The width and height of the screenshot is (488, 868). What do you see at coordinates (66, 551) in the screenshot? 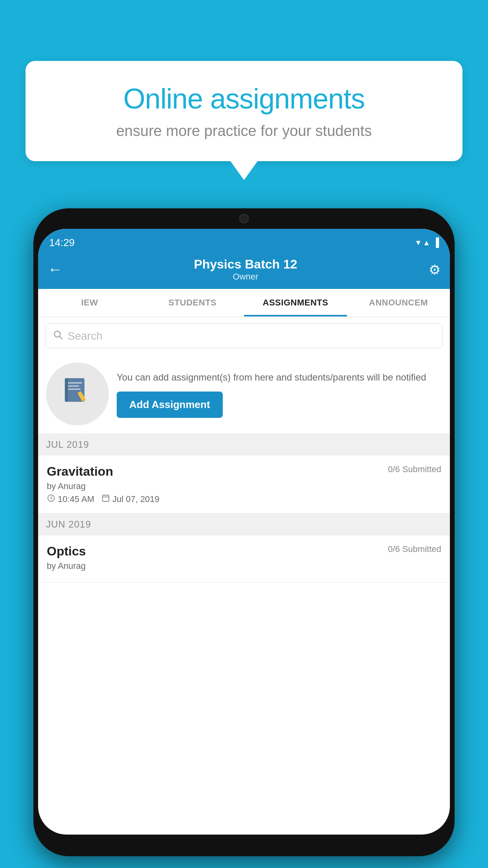
I see `assignment-title-optics: Optics` at bounding box center [66, 551].